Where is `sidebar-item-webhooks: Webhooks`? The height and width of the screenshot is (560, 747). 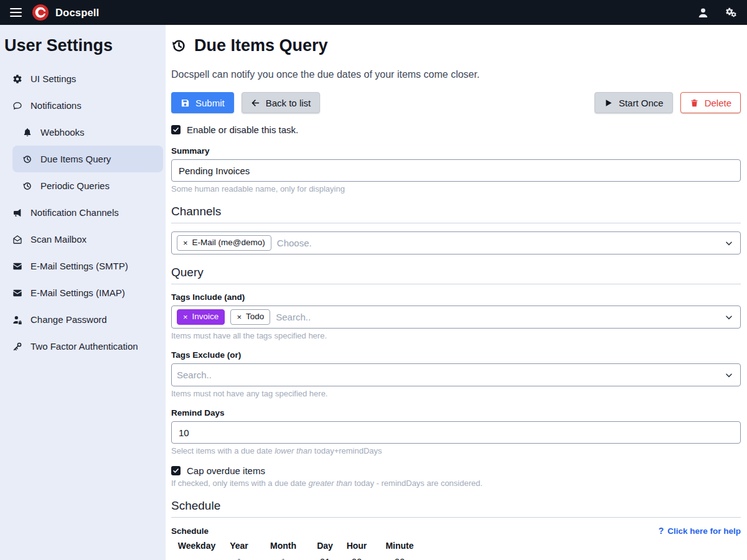
sidebar-item-webhooks: Webhooks is located at coordinates (88, 132).